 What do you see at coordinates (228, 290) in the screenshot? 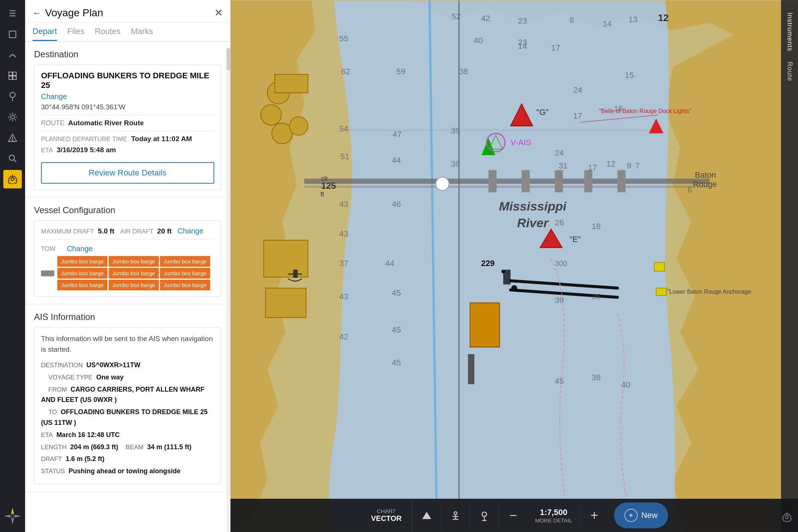
I see `scroll-indicator` at bounding box center [228, 290].